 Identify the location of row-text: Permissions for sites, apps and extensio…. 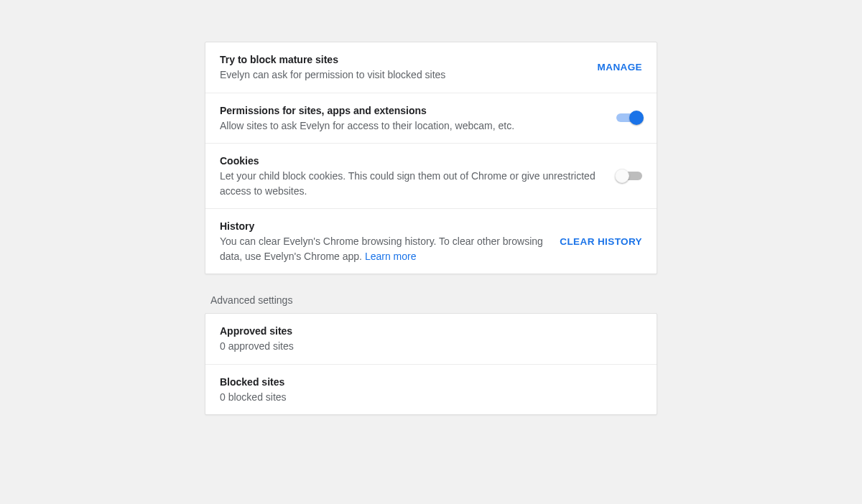
(418, 118).